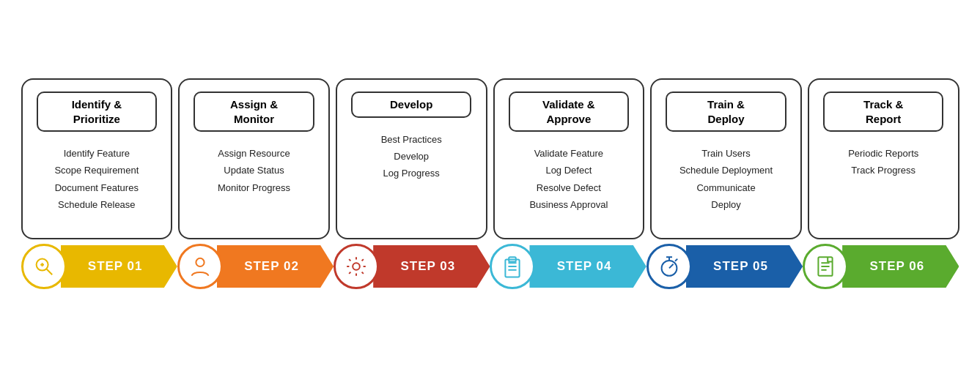 Image resolution: width=980 pixels, height=366 pixels. Describe the element at coordinates (726, 179) in the screenshot. I see `step-items-5: Train UsersSchedule DeploymentCommunicat…` at that location.